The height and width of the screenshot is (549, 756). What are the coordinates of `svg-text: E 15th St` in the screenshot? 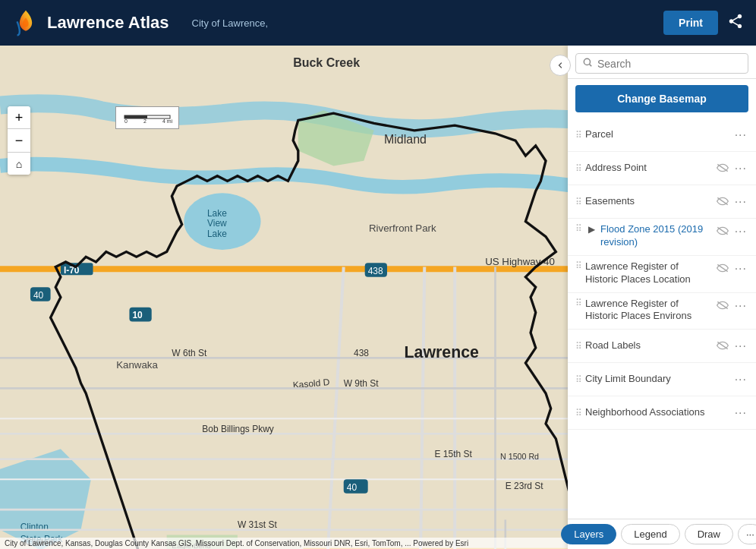 It's located at (454, 454).